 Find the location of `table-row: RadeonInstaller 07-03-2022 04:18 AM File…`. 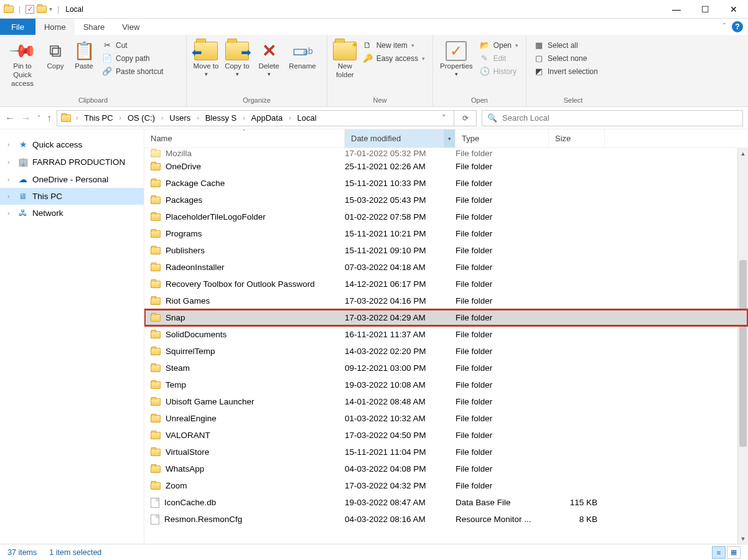

table-row: RadeonInstaller 07-03-2022 04:18 AM File… is located at coordinates (446, 268).